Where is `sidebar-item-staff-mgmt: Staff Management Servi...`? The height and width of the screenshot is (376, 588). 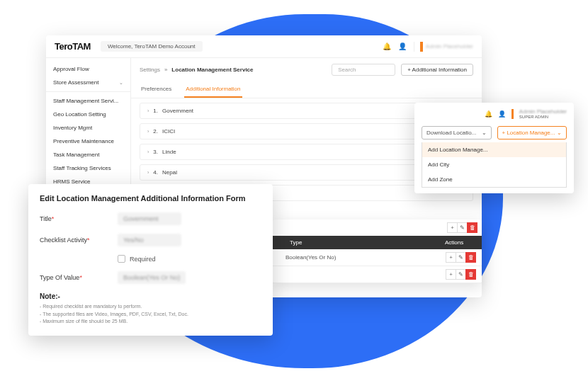
sidebar-item-staff-mgmt: Staff Management Servi... is located at coordinates (88, 101).